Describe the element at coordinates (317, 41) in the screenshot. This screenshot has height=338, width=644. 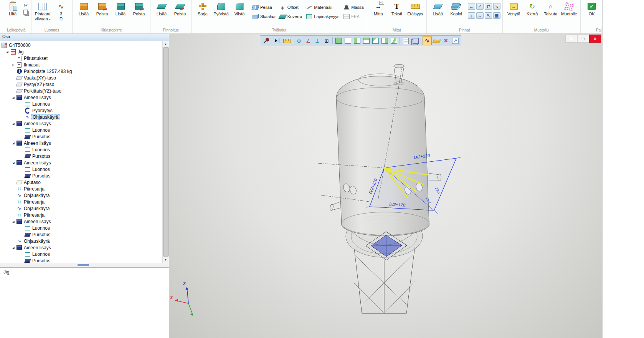
I see `snap-perpendicular-icon: ⊥` at that location.